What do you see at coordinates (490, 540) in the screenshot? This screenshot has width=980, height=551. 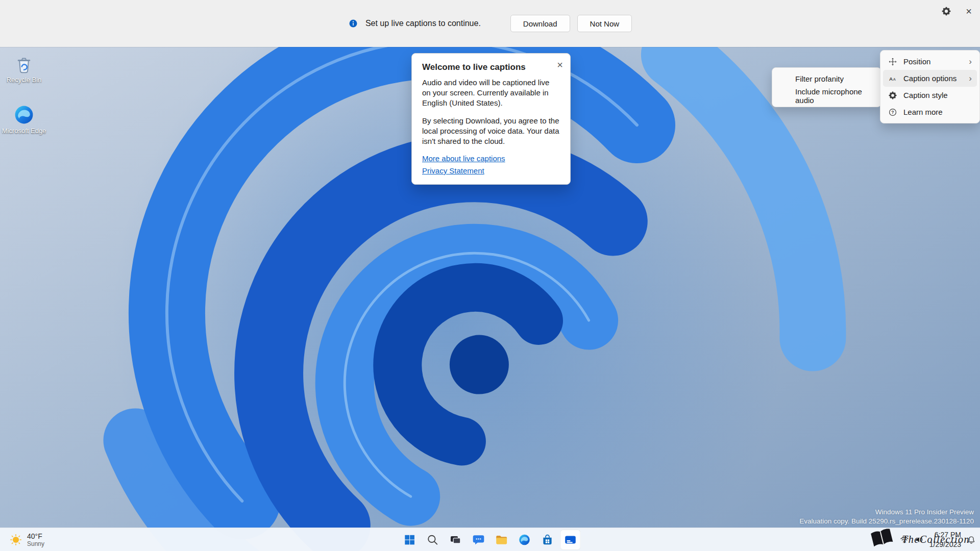 I see `taskbar-center-icons` at bounding box center [490, 540].